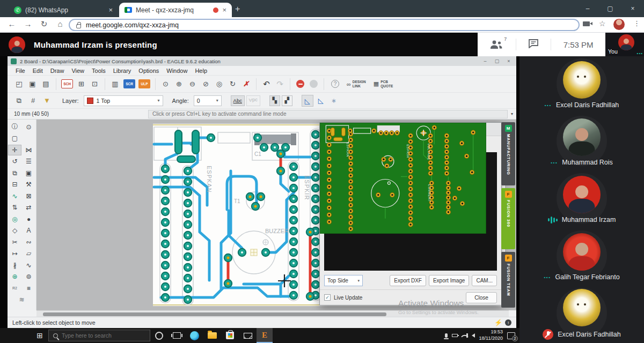  Describe the element at coordinates (63, 10) in the screenshot. I see `tab-whatsapp: ✆ (82) WhatsApp ×` at that location.